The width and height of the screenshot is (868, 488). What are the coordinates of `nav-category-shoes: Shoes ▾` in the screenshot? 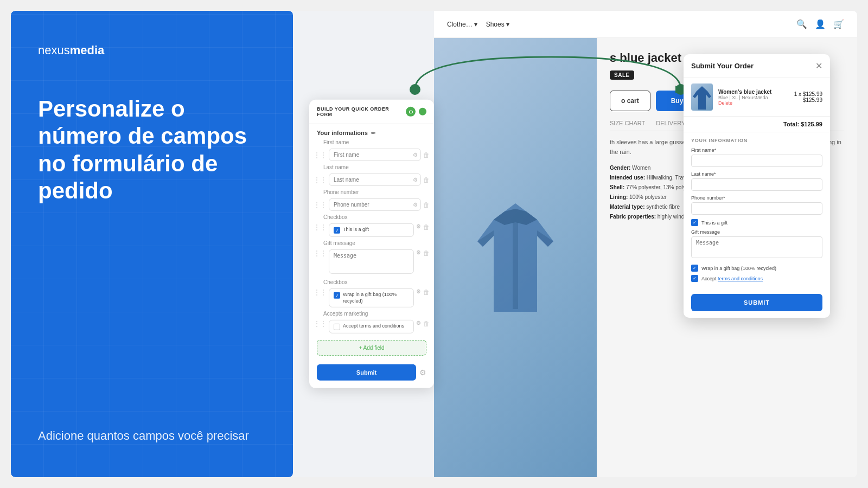 It's located at (498, 24).